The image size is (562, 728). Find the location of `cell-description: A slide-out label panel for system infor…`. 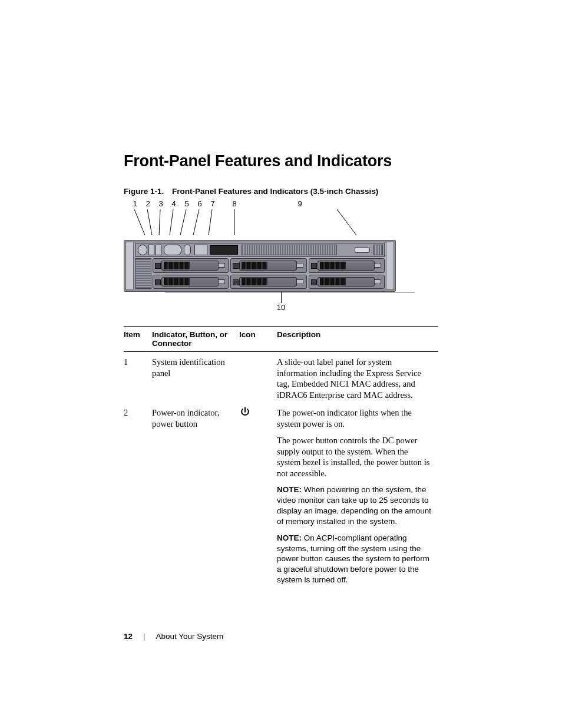

cell-description: A slide-out label panel for system infor… is located at coordinates (358, 377).